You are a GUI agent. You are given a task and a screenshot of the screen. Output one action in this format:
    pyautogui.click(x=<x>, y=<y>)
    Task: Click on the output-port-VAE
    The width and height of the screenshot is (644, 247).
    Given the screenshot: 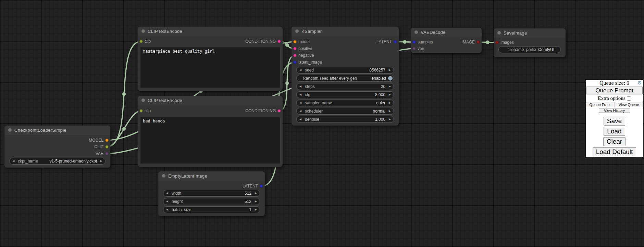 What is the action you would take?
    pyautogui.click(x=107, y=154)
    